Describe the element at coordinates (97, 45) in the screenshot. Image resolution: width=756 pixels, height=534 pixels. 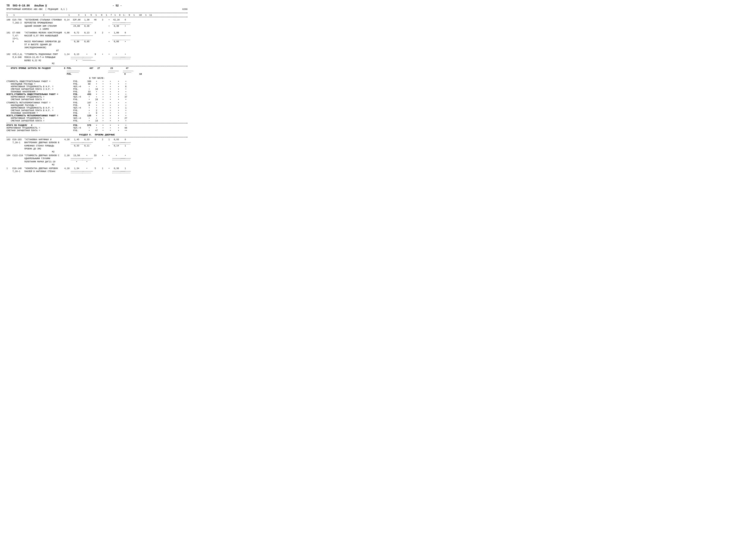
I see `table-row: 5Т И ВЫСОТЕ ЗДАНИЯ ДО` at that location.